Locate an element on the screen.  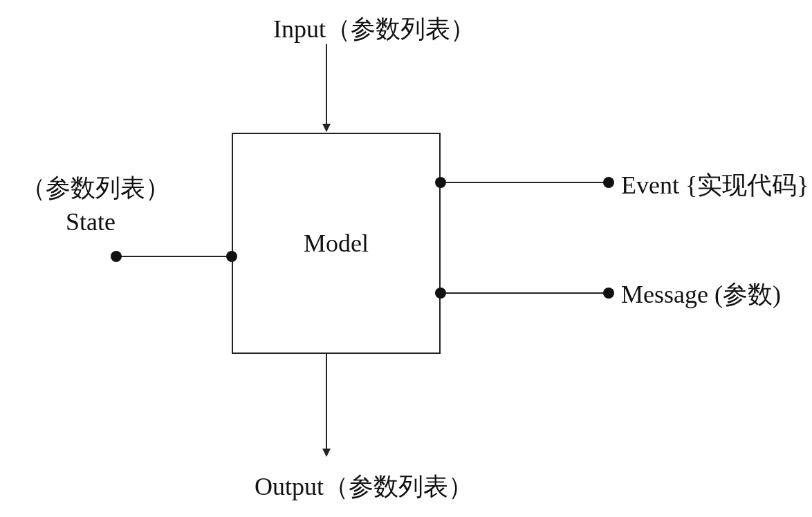
label-message: Message (参数) is located at coordinates (701, 294).